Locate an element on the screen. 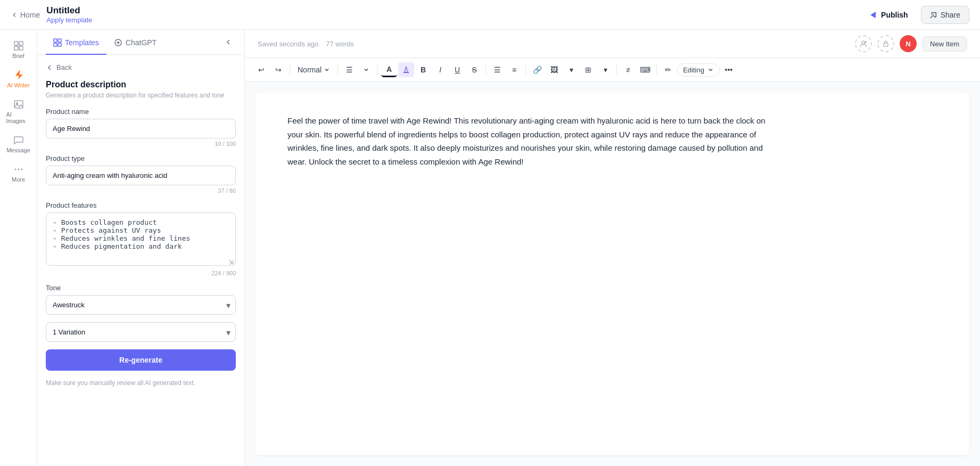  avatar-placeholder is located at coordinates (863, 44).